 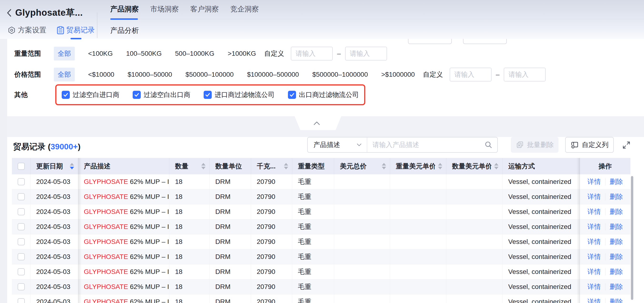 What do you see at coordinates (324, 95) in the screenshot?
I see `filter-checkbox-3: 出口商过滤物流公司` at bounding box center [324, 95].